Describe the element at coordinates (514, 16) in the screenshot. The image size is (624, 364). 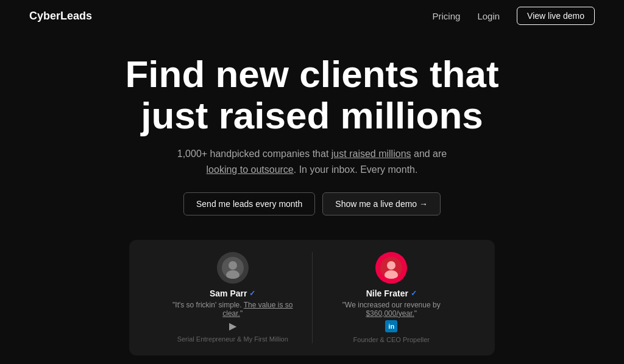
I see `nav-links: Pricing Login View live demo` at that location.